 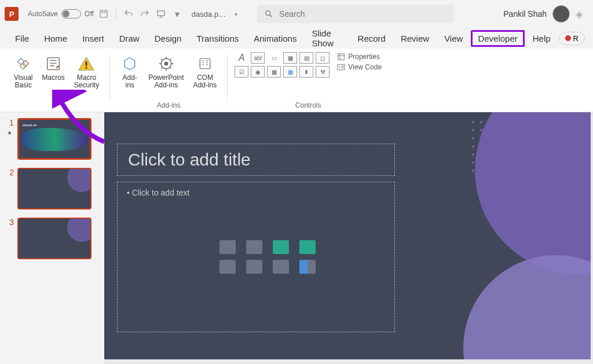 What do you see at coordinates (57, 82) in the screenshot?
I see `ribbon-group-code: Visual Basic Macros Macro Security Code` at bounding box center [57, 82].